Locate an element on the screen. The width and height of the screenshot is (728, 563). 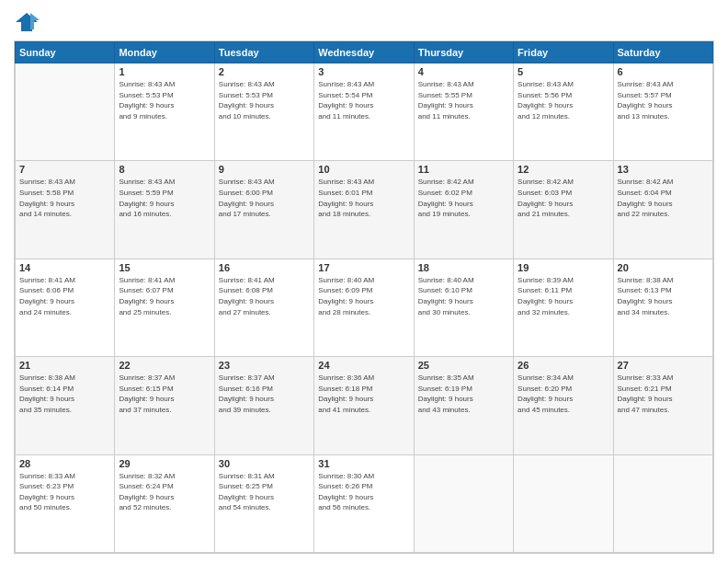
day-content: Sunrise: 8:43 AMSunset: 5:56 PMDaylight:… is located at coordinates (563, 100).